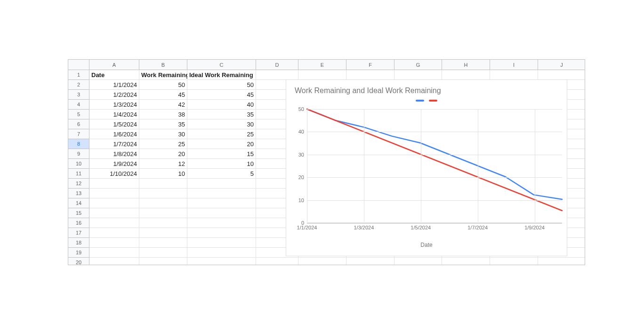 This screenshot has height=315, width=644. I want to click on cell-H1, so click(466, 75).